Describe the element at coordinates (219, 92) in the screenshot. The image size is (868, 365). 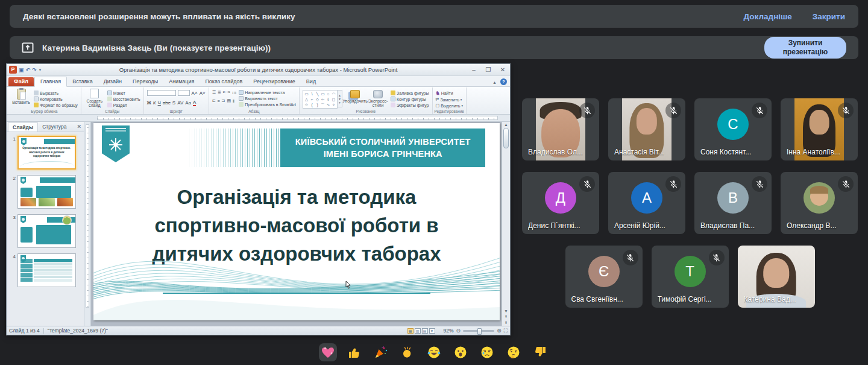
I see `numbering-icon: ≣` at that location.